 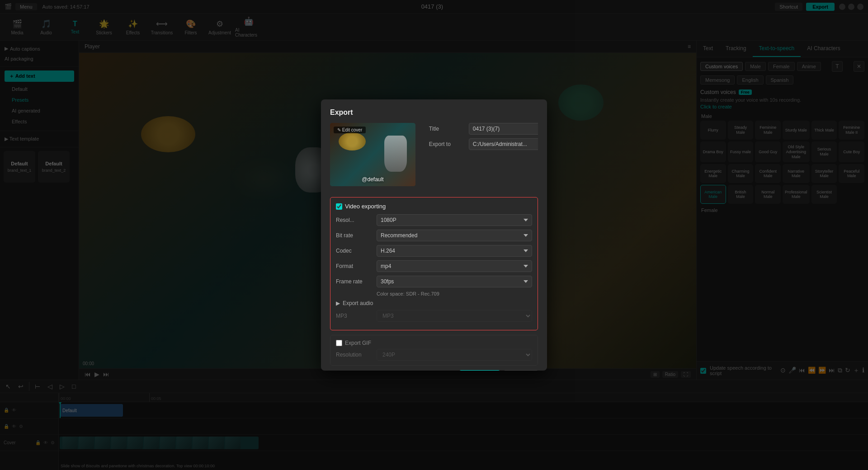 What do you see at coordinates (504, 129) in the screenshot?
I see `title-input` at bounding box center [504, 129].